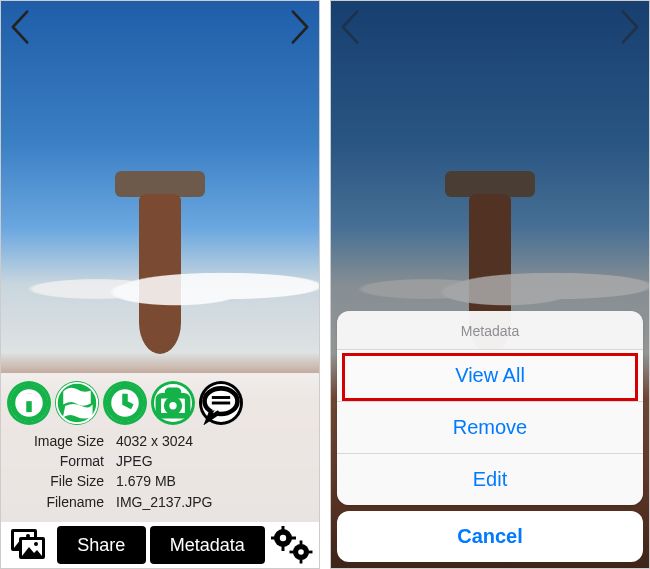 The width and height of the screenshot is (650, 569). I want to click on info-tab-icon, so click(29, 403).